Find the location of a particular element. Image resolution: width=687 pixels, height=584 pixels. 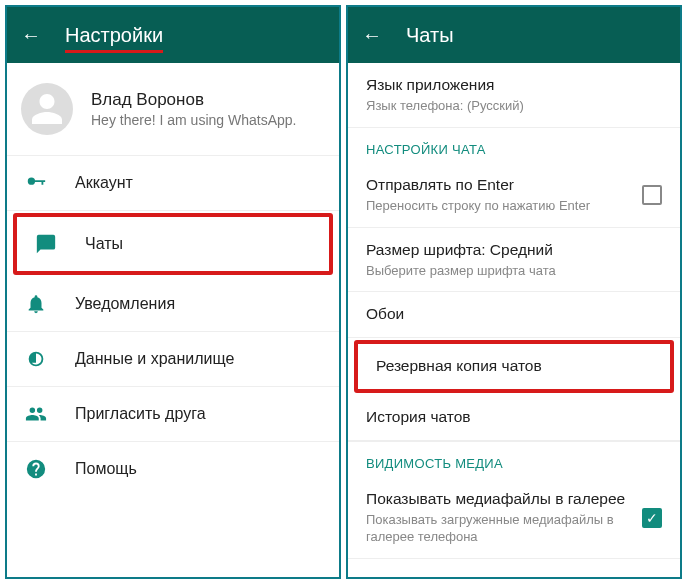

setting-title: Показывать медиафайлы в галерее is located at coordinates (514, 500).